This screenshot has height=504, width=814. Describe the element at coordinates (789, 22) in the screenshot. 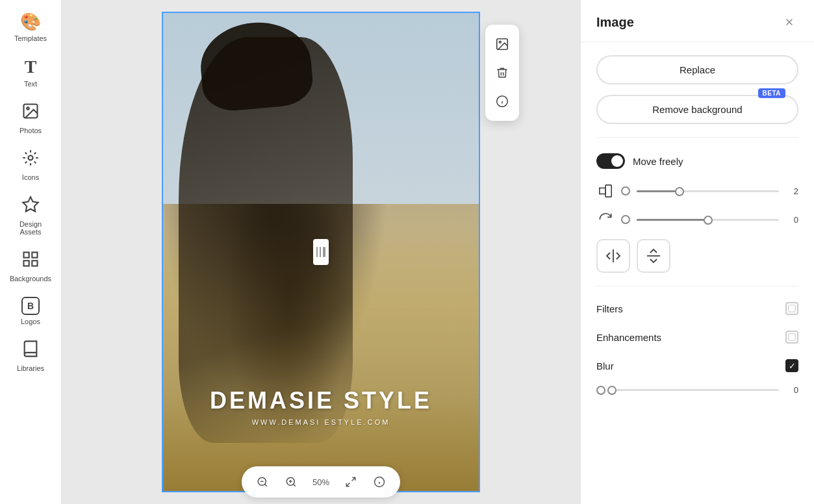

I see `panel-close-button` at that location.